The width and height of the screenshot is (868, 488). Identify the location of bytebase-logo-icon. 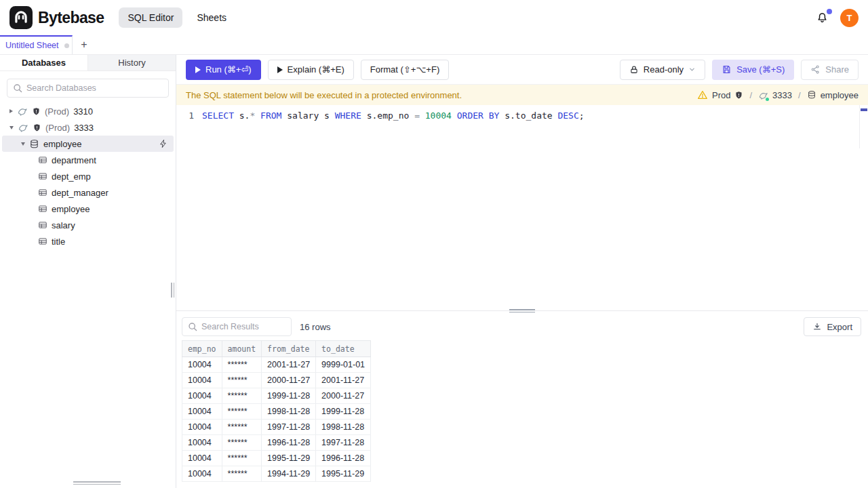
(21, 18).